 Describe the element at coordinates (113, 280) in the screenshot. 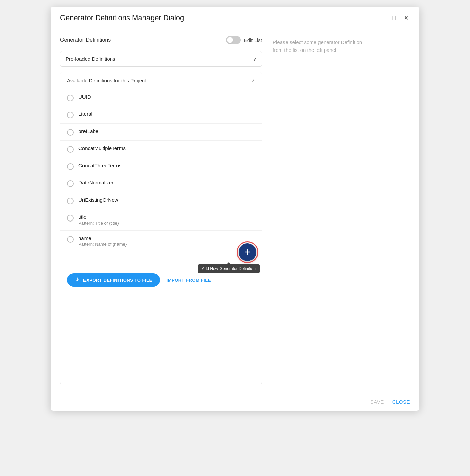

I see `export-definitions-button: EXPORT DEFINITIONS TO FILE` at that location.